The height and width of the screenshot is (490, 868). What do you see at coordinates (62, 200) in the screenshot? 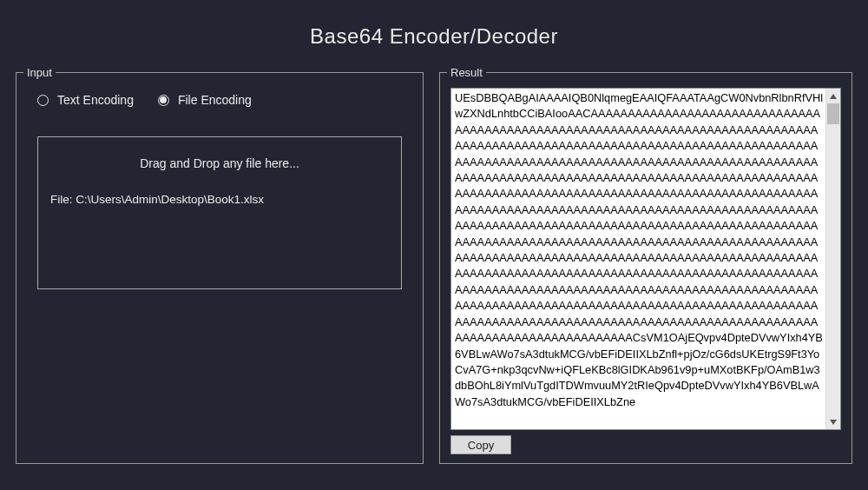
I see `file-prefix: File:` at bounding box center [62, 200].